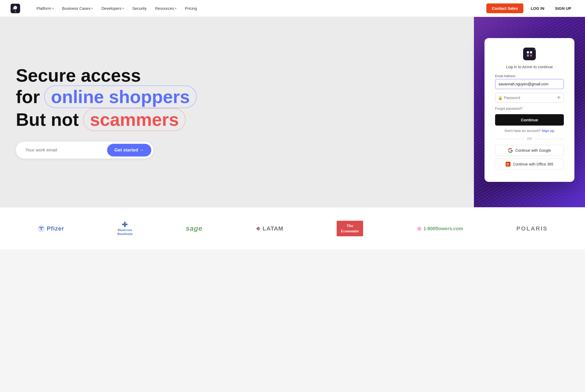  What do you see at coordinates (529, 54) in the screenshot?
I see `login-logo-icon: ®` at bounding box center [529, 54].